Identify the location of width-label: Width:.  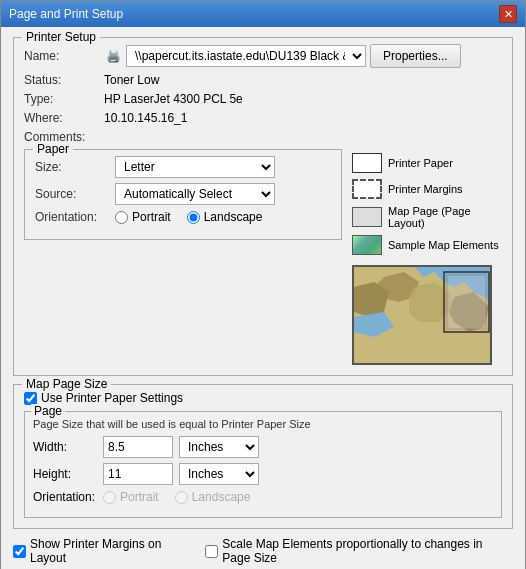
(68, 447).